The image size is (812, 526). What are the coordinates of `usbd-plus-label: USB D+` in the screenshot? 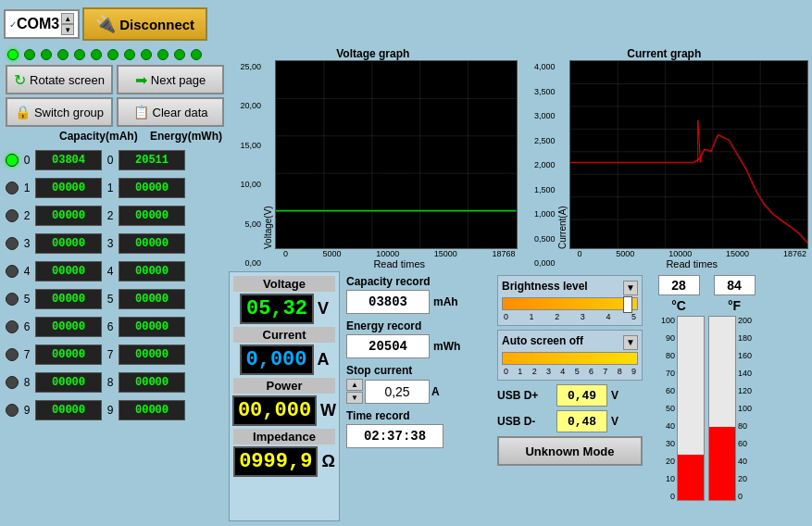 It's located at (525, 395).